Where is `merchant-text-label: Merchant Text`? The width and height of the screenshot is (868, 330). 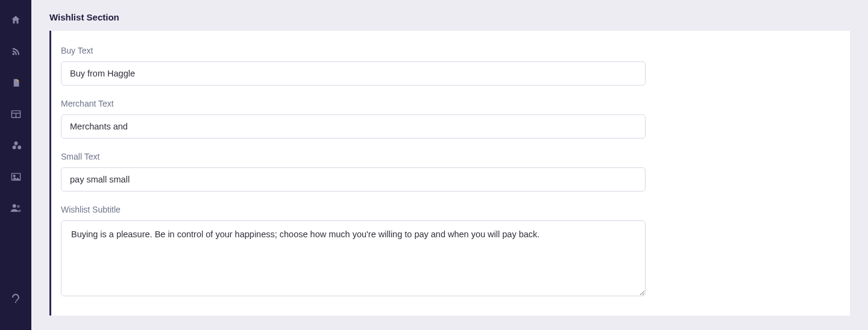
merchant-text-label: Merchant Text is located at coordinates (451, 104).